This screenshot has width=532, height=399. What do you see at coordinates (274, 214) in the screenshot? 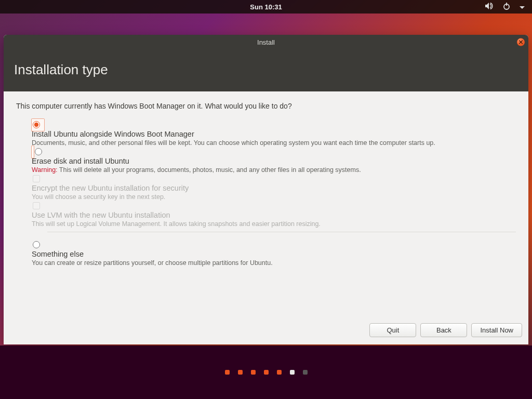
I see `option-lvm: Use LVM with the new Ubuntu installation…` at bounding box center [274, 214].